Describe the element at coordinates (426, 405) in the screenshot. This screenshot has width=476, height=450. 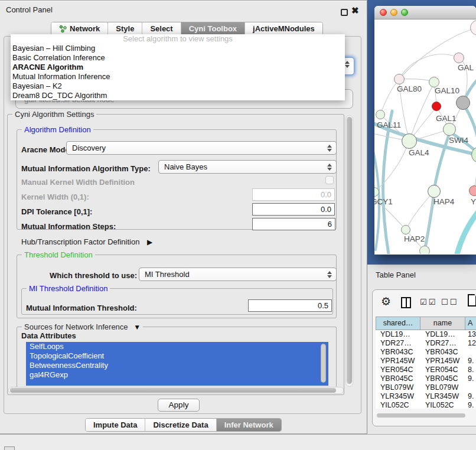
I see `table-row: YIL052CYIL052C9.` at that location.